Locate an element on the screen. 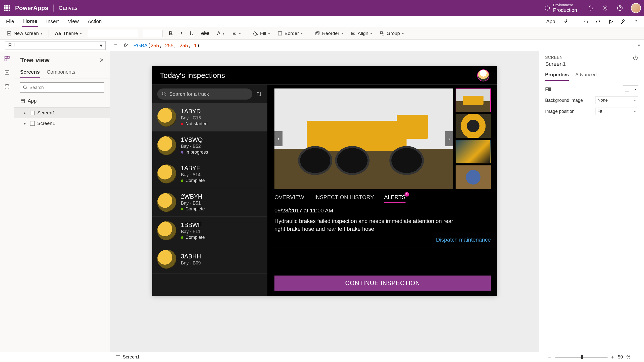 This screenshot has width=644, height=362. fill-button: Fill ▾ is located at coordinates (262, 33).